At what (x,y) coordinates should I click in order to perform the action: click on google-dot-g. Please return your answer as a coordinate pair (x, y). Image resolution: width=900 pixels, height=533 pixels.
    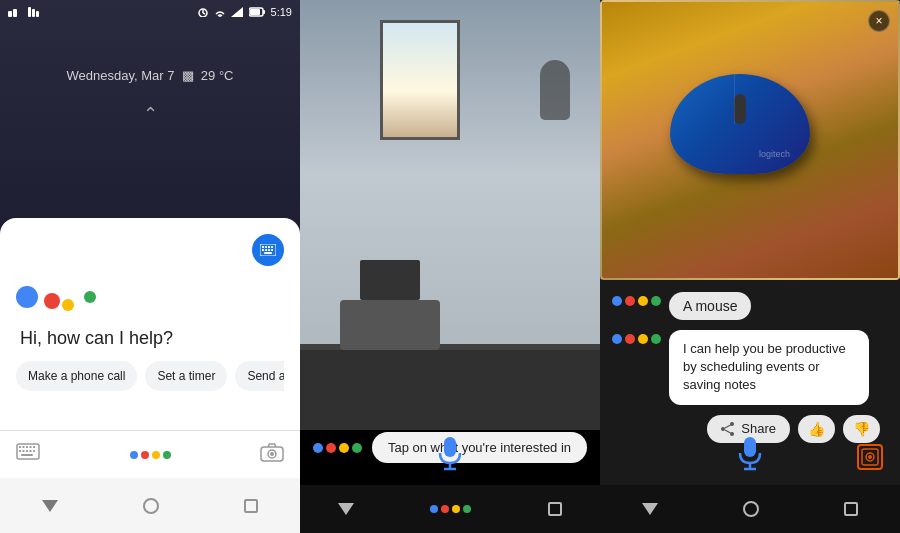
    Looking at the image, I should click on (467, 509).